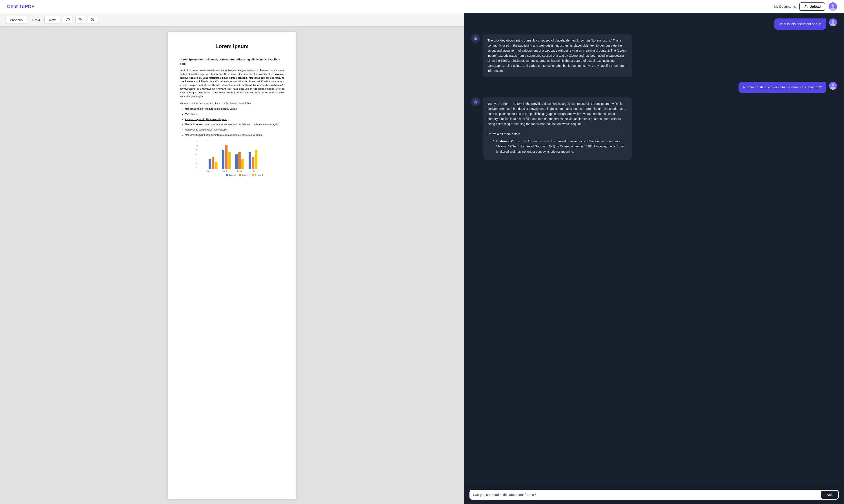 This screenshot has height=504, width=844. I want to click on bar-row4-col2, so click(253, 163).